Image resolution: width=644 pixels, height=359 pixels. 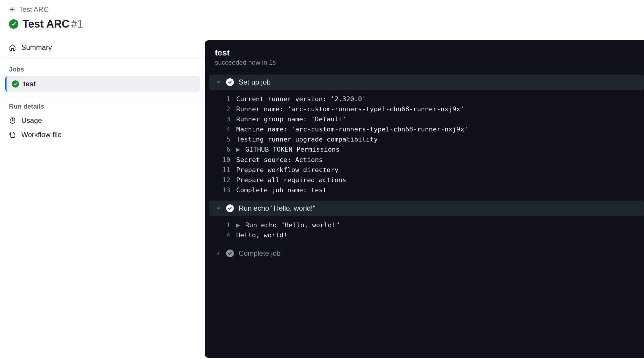 I want to click on log-step-header: Complete job, so click(x=426, y=253).